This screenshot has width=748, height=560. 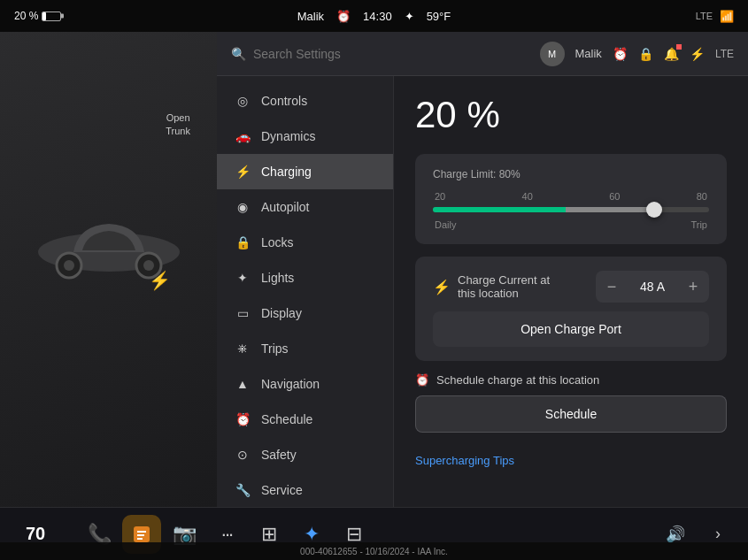 I want to click on slider-label-80: 80, so click(x=702, y=196).